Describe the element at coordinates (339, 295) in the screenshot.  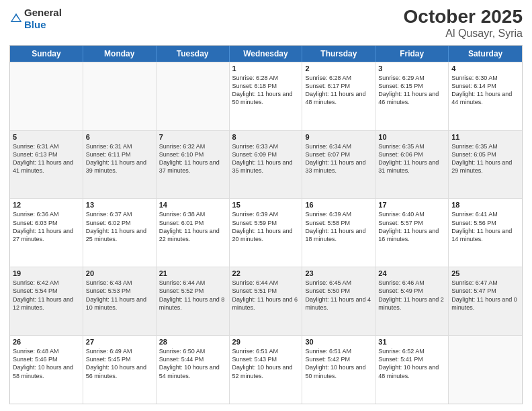
I see `cell-info: Sunrise: 6:45 AMSunset: 5:50 PMDaylight:…` at that location.